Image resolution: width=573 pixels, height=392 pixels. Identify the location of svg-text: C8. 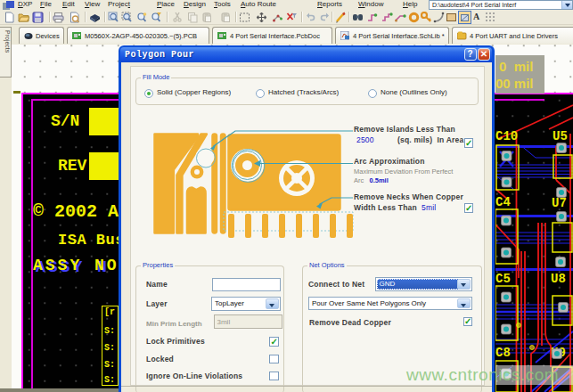
(503, 353).